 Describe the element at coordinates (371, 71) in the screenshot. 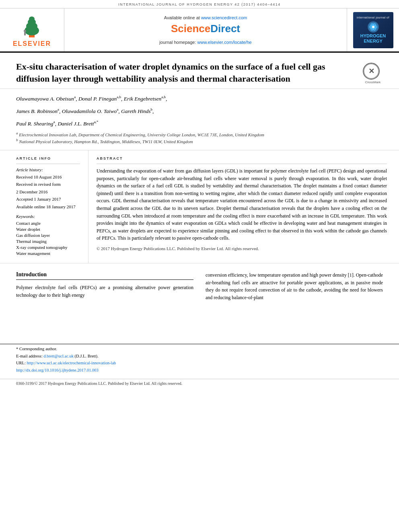

I see `crossmark-svg: ✕` at that location.